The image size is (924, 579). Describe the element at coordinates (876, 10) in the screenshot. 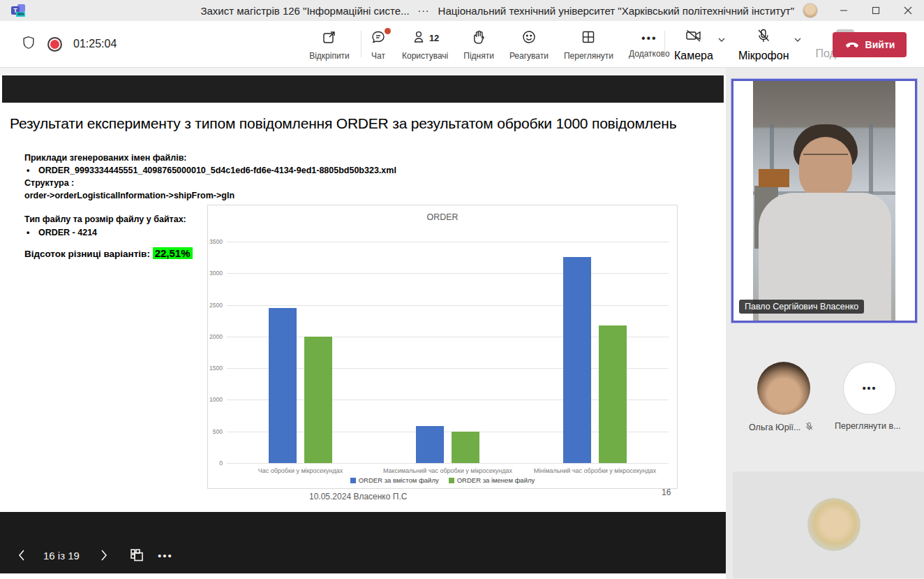

I see `maximize-button` at that location.